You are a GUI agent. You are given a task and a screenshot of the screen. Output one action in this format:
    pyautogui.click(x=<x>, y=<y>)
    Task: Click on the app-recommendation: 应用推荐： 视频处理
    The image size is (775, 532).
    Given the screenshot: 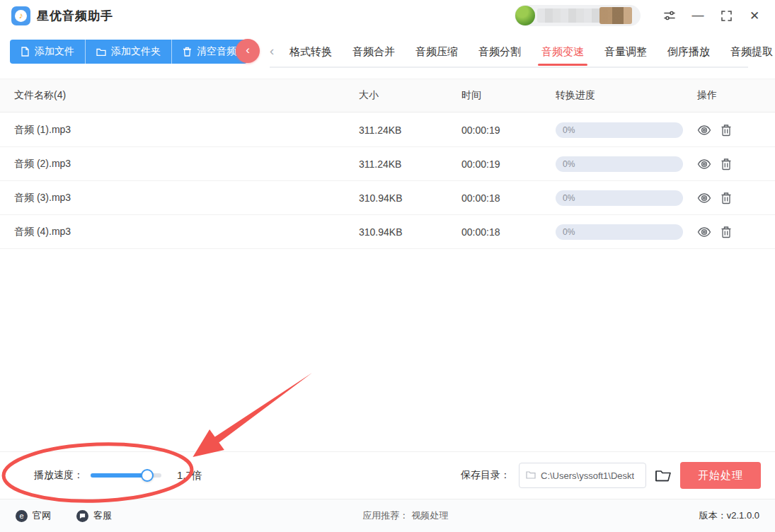 What is the action you would take?
    pyautogui.click(x=405, y=516)
    